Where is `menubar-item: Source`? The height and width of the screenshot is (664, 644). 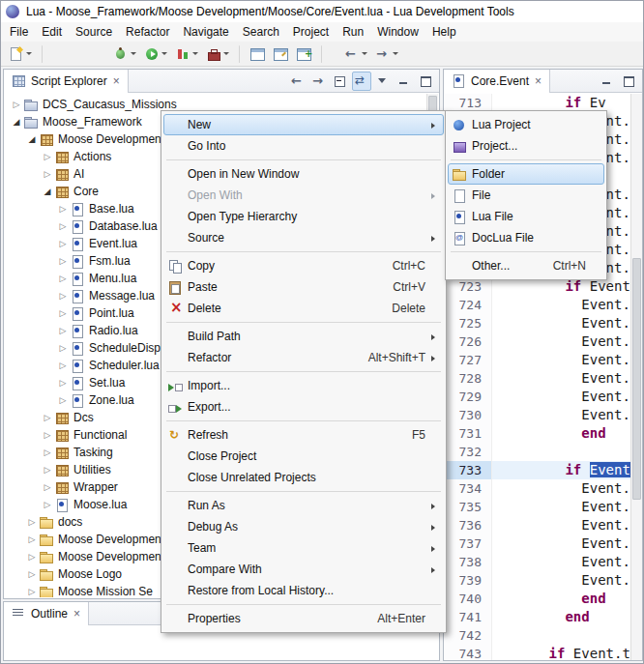 menubar-item: Source is located at coordinates (94, 32).